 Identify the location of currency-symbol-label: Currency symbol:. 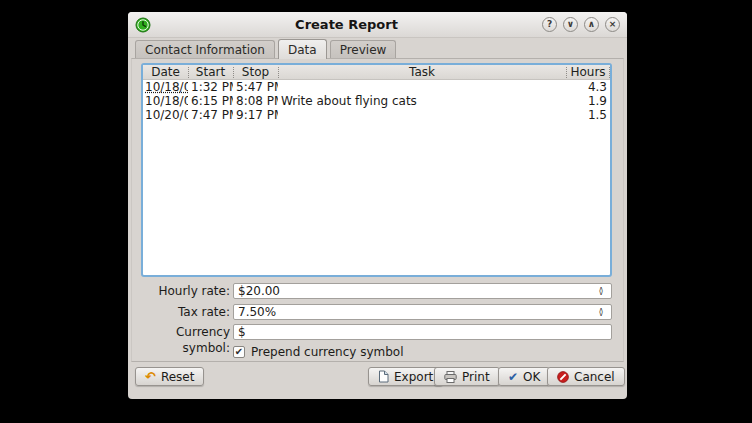
(182, 332).